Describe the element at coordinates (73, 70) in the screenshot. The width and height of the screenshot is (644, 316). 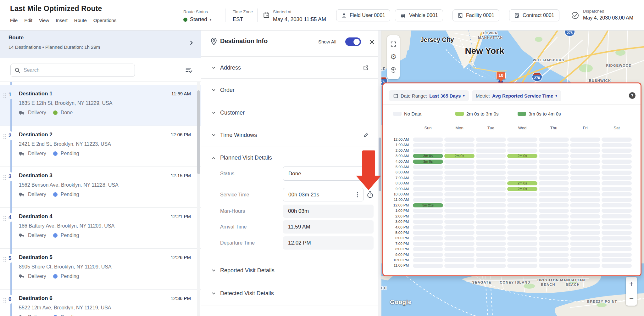
I see `search-box` at that location.